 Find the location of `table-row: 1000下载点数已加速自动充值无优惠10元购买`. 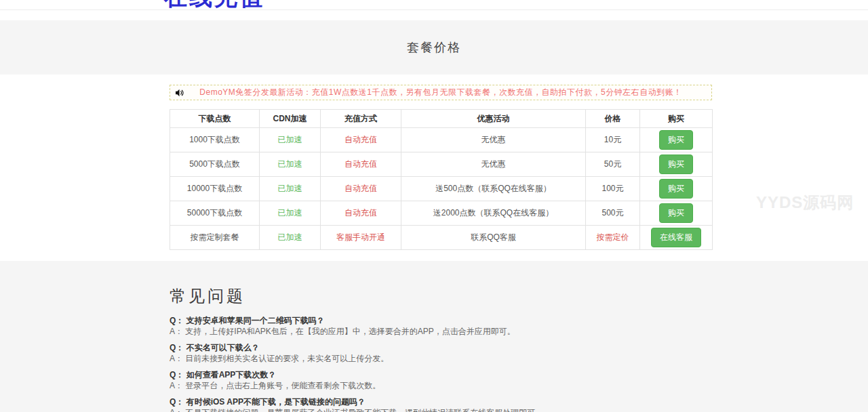

table-row: 1000下载点数已加速自动充值无优惠10元购买 is located at coordinates (441, 140).